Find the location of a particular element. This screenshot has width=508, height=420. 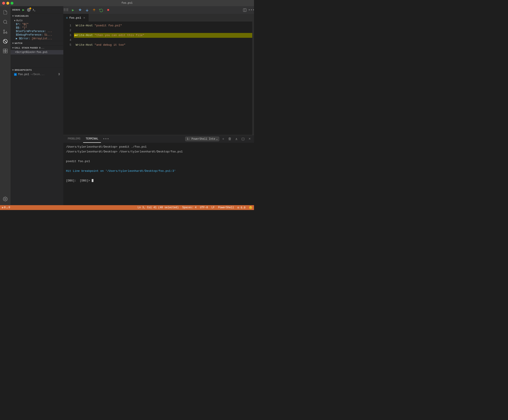

status-extension: ⊡ 6.0 is located at coordinates (241, 208).